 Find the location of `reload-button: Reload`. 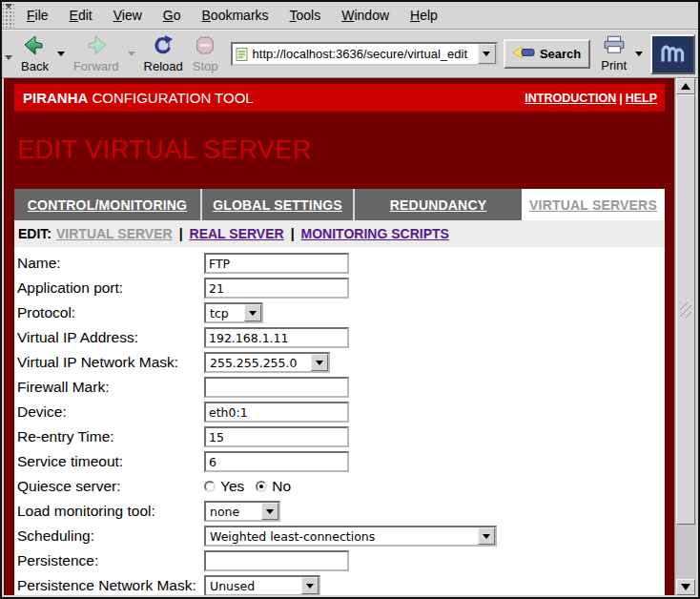

reload-button: Reload is located at coordinates (164, 54).